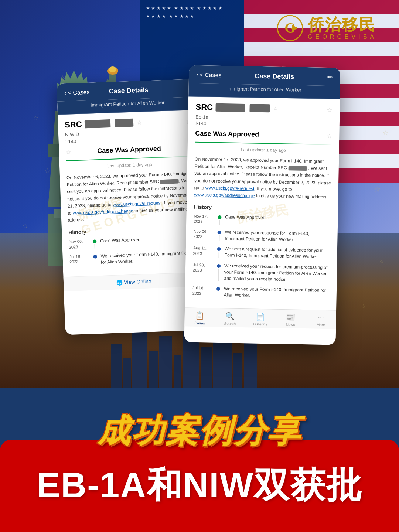 The width and height of the screenshot is (399, 532). I want to click on right-edit-button: ✏, so click(330, 77).